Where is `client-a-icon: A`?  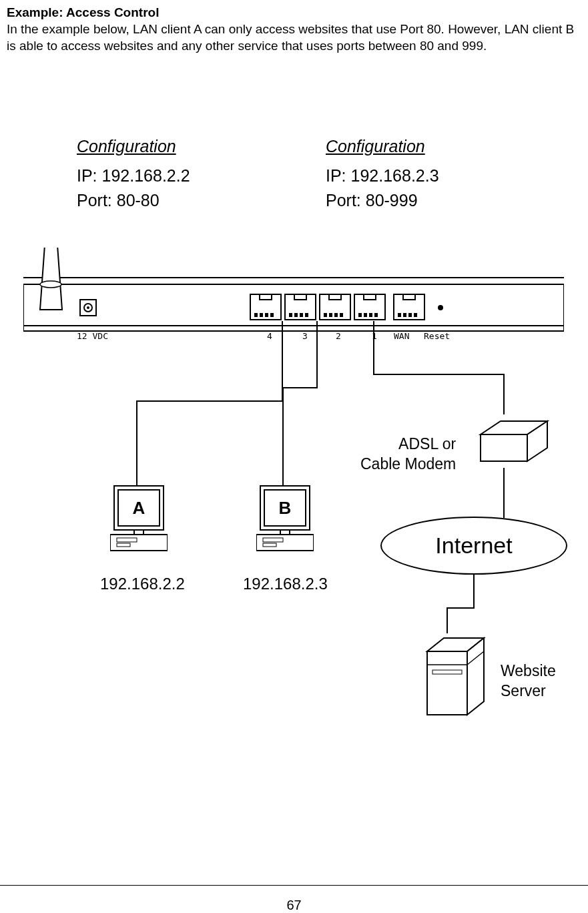 client-a-icon: A is located at coordinates (139, 521).